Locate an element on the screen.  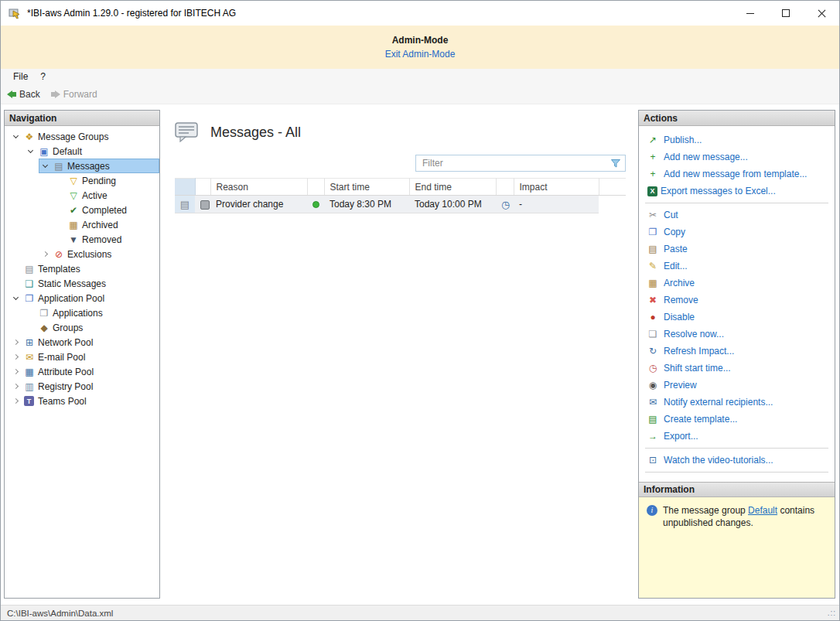
published-status-icon is located at coordinates (316, 204).